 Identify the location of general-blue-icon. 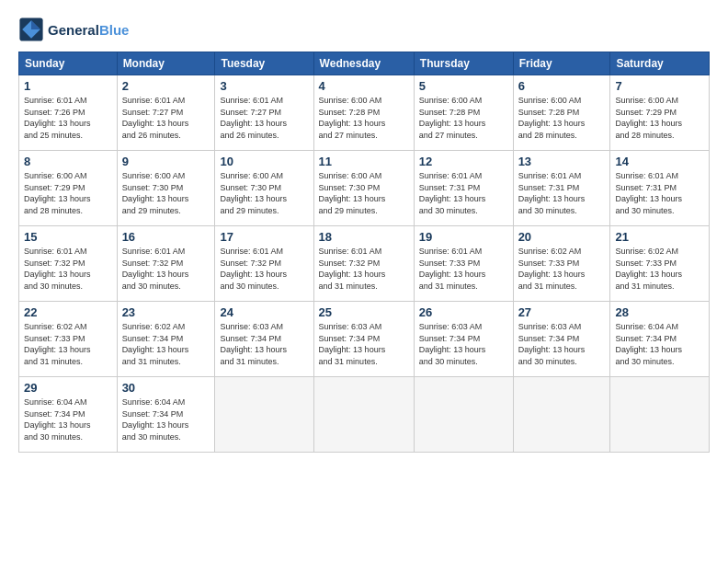
(31, 29).